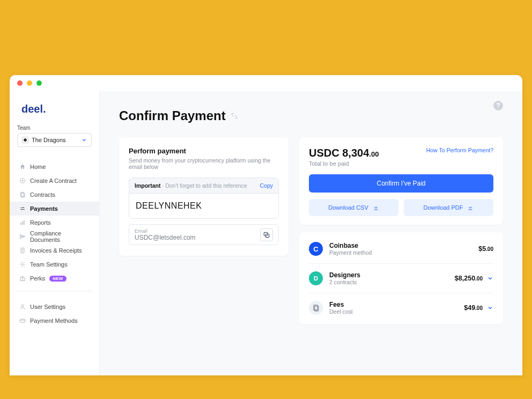 Image resolution: width=532 pixels, height=399 pixels. What do you see at coordinates (316, 249) in the screenshot?
I see `coinbase-avatar-icon: C` at bounding box center [316, 249].